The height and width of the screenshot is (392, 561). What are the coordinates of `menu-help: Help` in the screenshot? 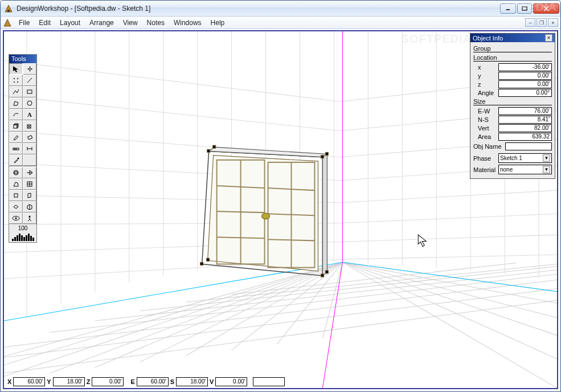 It's located at (218, 23).